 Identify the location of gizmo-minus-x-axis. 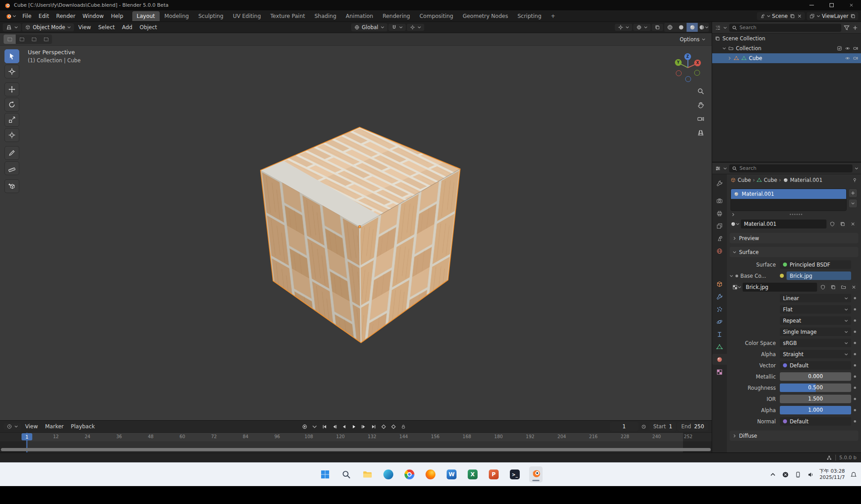
(679, 73).